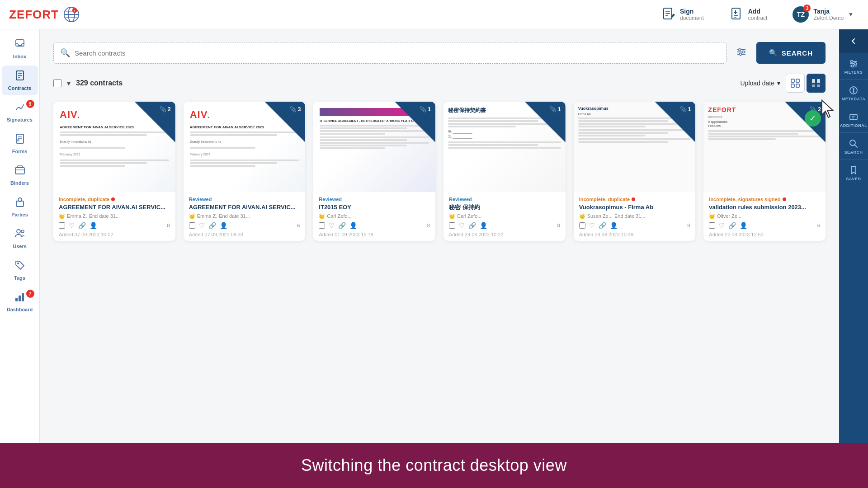  I want to click on search-input, so click(397, 53).